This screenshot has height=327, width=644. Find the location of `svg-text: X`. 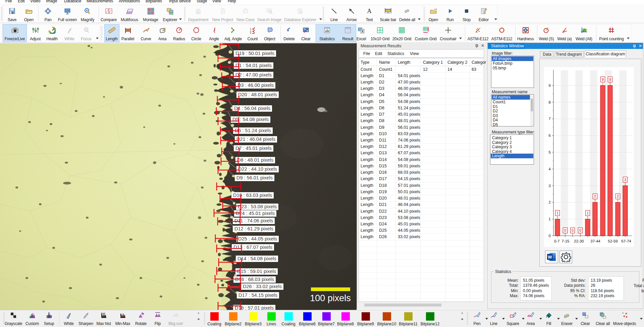

svg-text: X is located at coordinates (362, 32).